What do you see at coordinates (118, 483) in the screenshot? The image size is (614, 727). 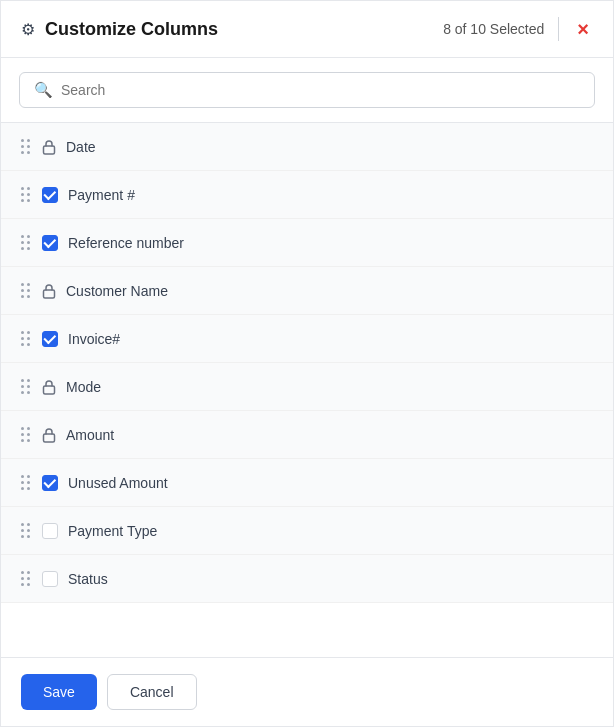 I see `column-label: Unused Amount` at bounding box center [118, 483].